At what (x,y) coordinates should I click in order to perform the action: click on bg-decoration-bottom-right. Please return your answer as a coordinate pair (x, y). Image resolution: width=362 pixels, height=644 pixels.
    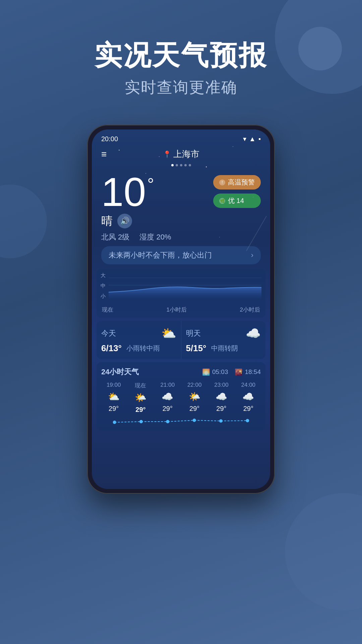
    Looking at the image, I should click on (323, 552).